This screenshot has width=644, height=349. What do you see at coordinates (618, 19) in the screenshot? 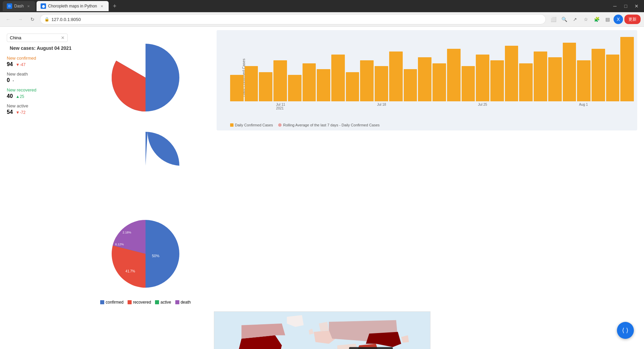
I see `profile-button: X` at bounding box center [618, 19].